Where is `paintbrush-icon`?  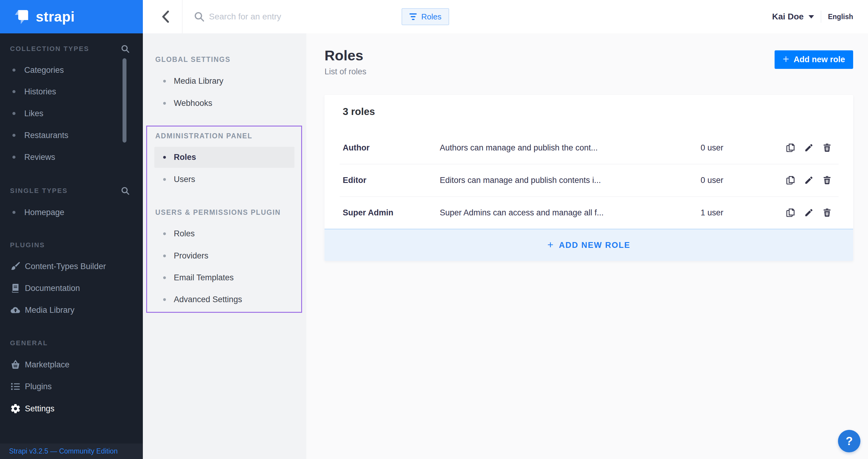
paintbrush-icon is located at coordinates (16, 266).